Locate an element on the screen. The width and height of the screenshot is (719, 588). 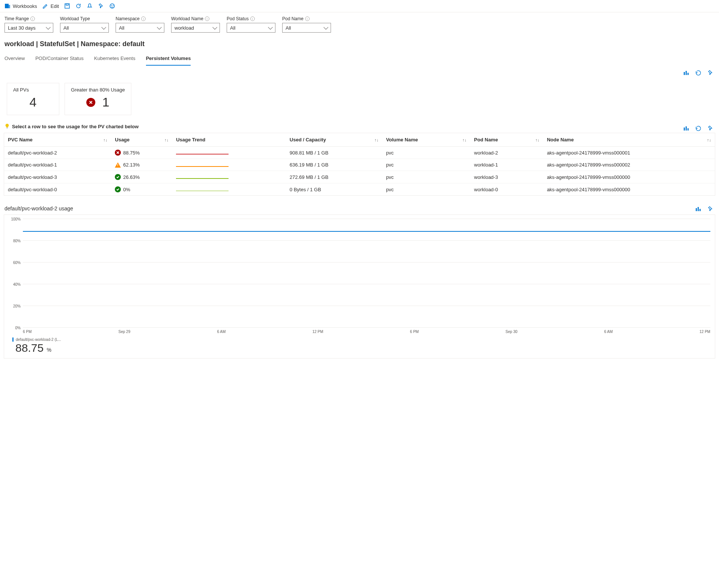
y-axis-label: 0% is located at coordinates (14, 328).